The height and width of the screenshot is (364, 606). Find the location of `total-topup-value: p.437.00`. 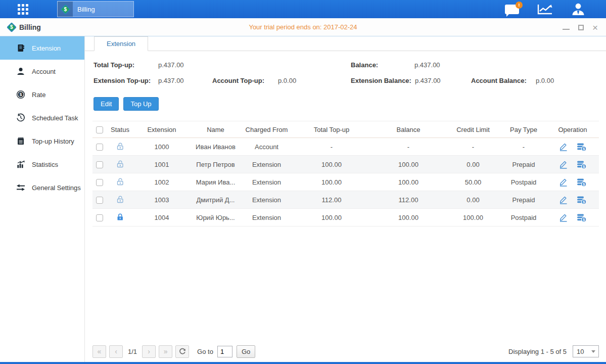

total-topup-value: p.437.00 is located at coordinates (255, 65).